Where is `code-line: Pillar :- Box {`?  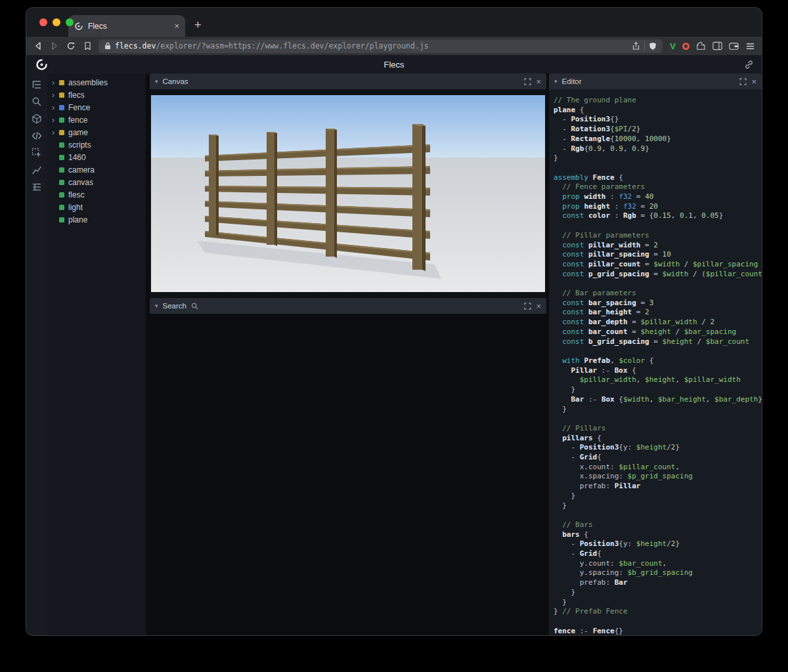
code-line: Pillar :- Box { is located at coordinates (658, 371).